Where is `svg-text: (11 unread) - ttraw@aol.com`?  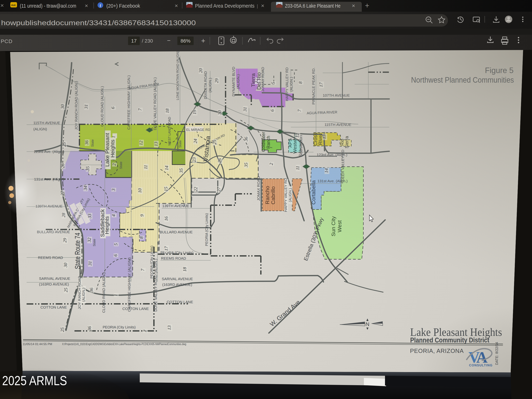 svg-text: (11 unread) - ttraw@aol.com is located at coordinates (48, 6).